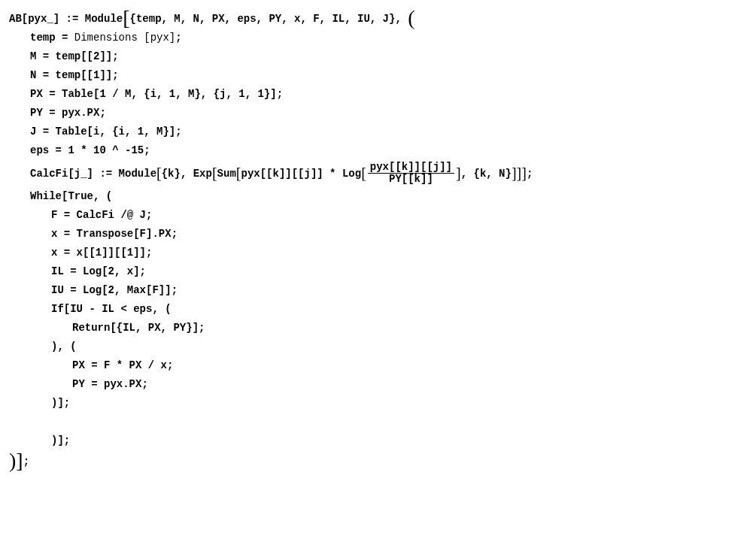 The height and width of the screenshot is (560, 750). What do you see at coordinates (20, 462) in the screenshot?
I see `close-bracket-big: ]` at bounding box center [20, 462].